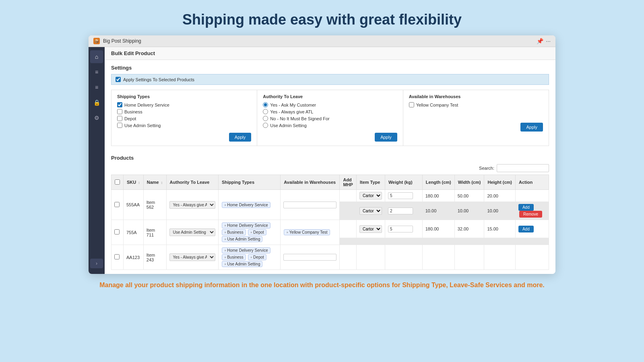 The image size is (644, 362). I want to click on row-aa123-name: Item 243, so click(155, 257).